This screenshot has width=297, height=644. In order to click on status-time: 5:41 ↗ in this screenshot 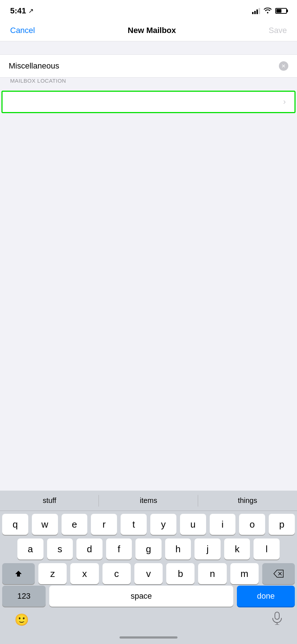, I will do `click(22, 11)`.